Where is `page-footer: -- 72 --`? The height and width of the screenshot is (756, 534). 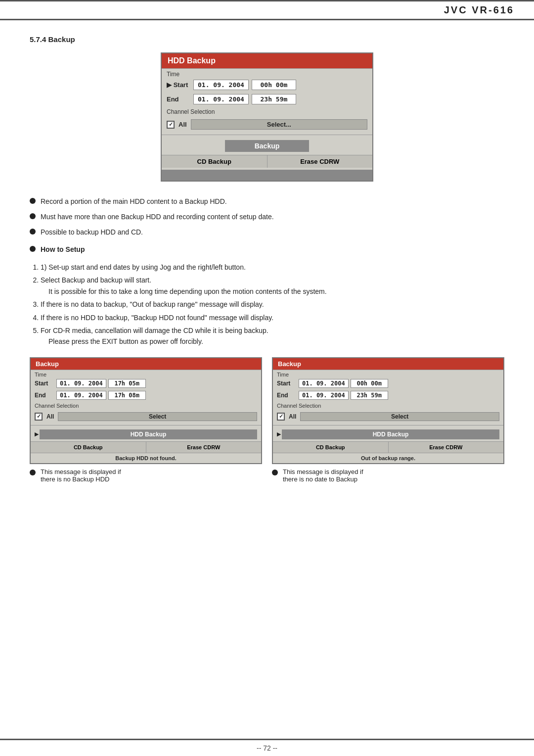 page-footer: -- 72 -- is located at coordinates (267, 747).